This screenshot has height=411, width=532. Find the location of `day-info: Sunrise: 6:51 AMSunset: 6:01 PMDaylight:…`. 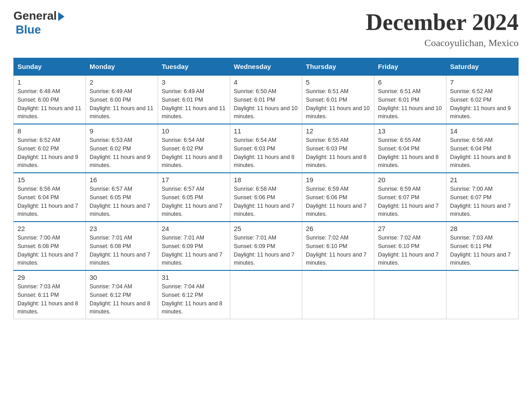

day-info: Sunrise: 6:51 AMSunset: 6:01 PMDaylight:… is located at coordinates (338, 104).